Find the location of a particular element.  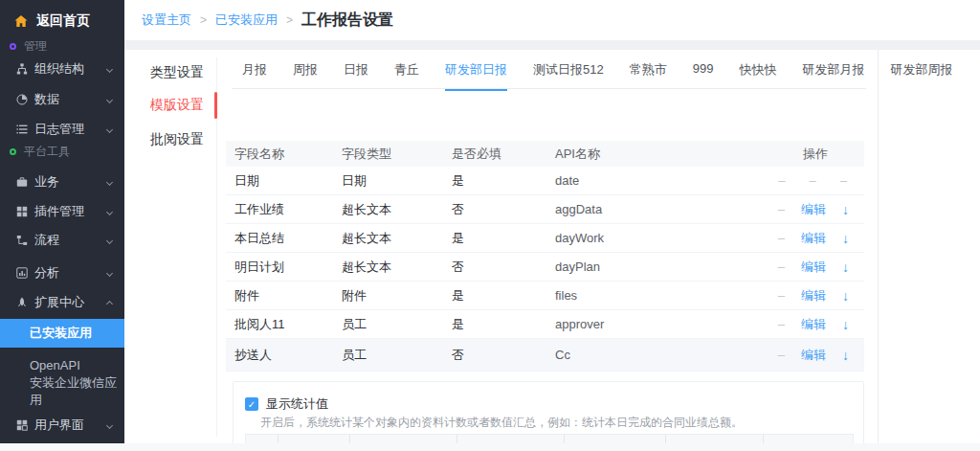

plugin-grid-icon is located at coordinates (22, 212).